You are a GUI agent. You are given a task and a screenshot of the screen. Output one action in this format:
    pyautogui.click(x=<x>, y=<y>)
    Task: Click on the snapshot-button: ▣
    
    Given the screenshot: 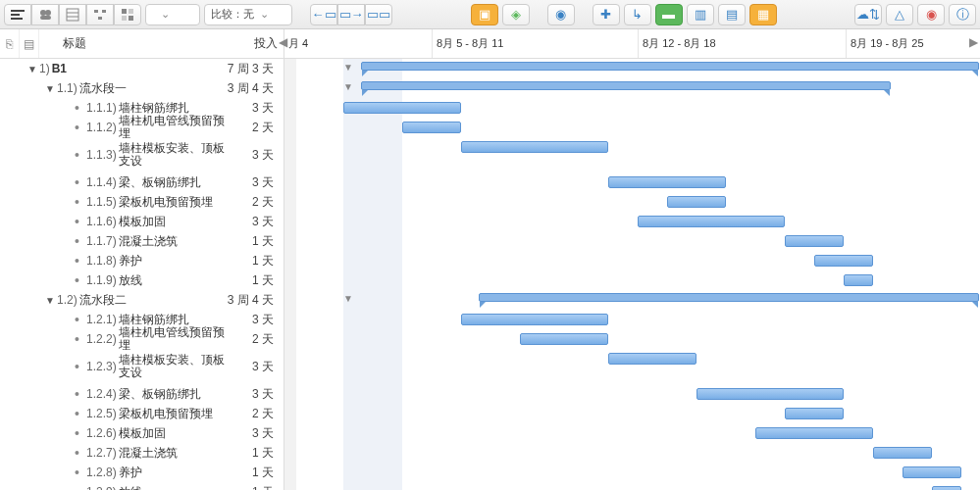 What is the action you would take?
    pyautogui.click(x=485, y=15)
    